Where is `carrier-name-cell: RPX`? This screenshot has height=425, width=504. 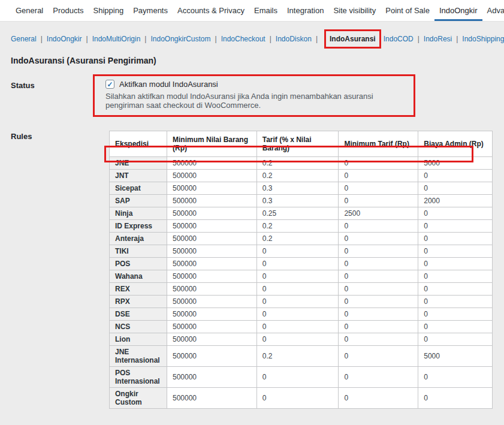 carrier-name-cell: RPX is located at coordinates (138, 302).